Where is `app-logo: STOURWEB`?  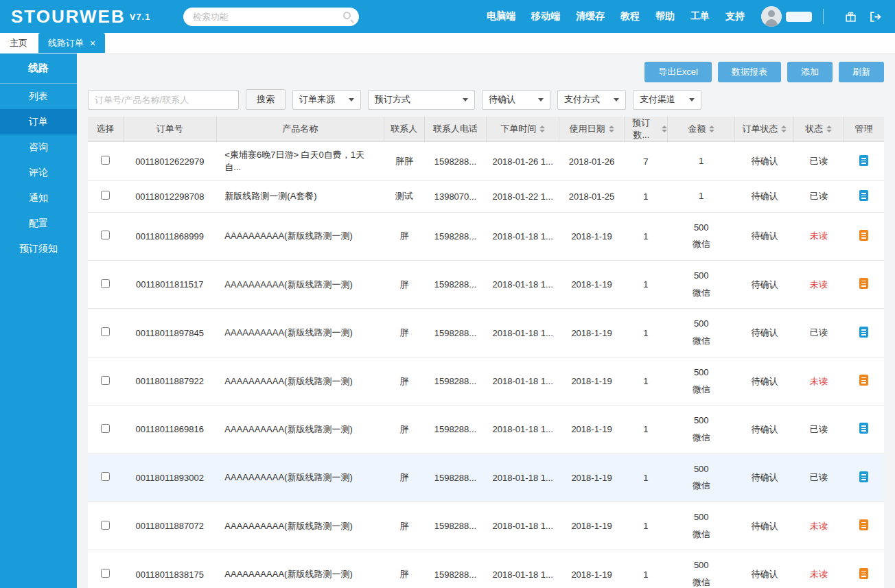
app-logo: STOURWEB is located at coordinates (69, 16).